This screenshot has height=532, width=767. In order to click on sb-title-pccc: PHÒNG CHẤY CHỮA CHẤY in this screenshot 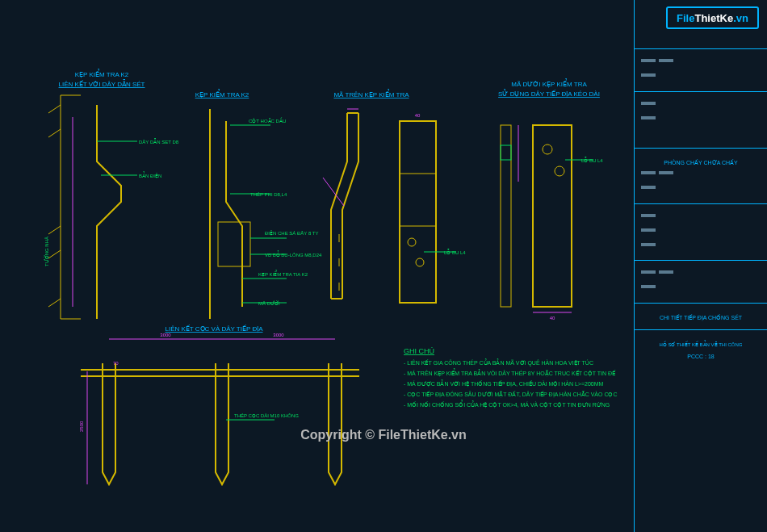, I will do `click(701, 163)`.